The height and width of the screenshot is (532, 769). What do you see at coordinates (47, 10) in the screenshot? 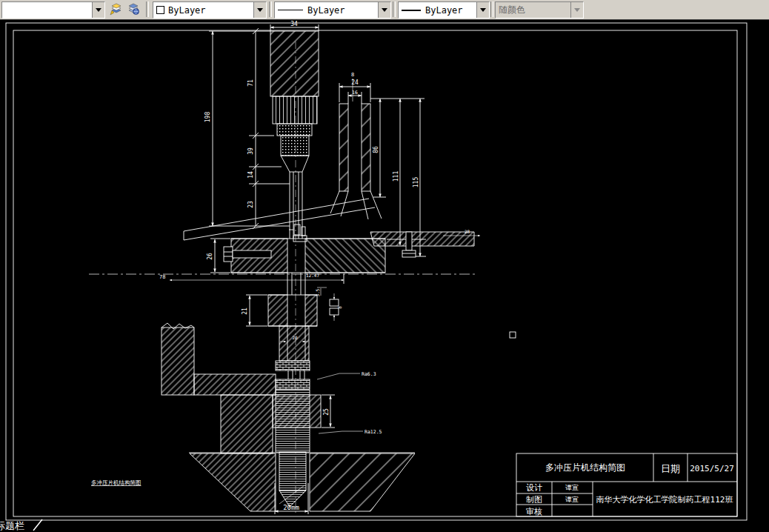
I see `layer-dropdown-value` at bounding box center [47, 10].